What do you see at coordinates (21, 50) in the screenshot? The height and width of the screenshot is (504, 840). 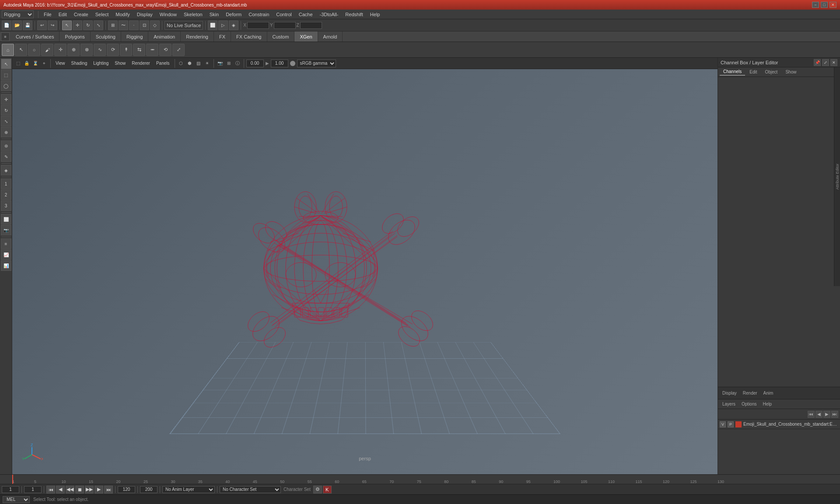 I see `shelf-select-btn: ↖` at bounding box center [21, 50].